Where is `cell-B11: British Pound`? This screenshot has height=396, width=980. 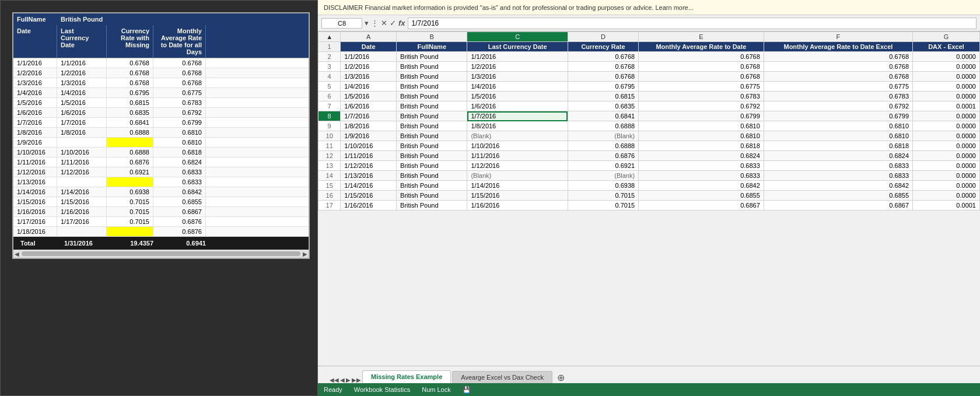 cell-B11: British Pound is located at coordinates (432, 146).